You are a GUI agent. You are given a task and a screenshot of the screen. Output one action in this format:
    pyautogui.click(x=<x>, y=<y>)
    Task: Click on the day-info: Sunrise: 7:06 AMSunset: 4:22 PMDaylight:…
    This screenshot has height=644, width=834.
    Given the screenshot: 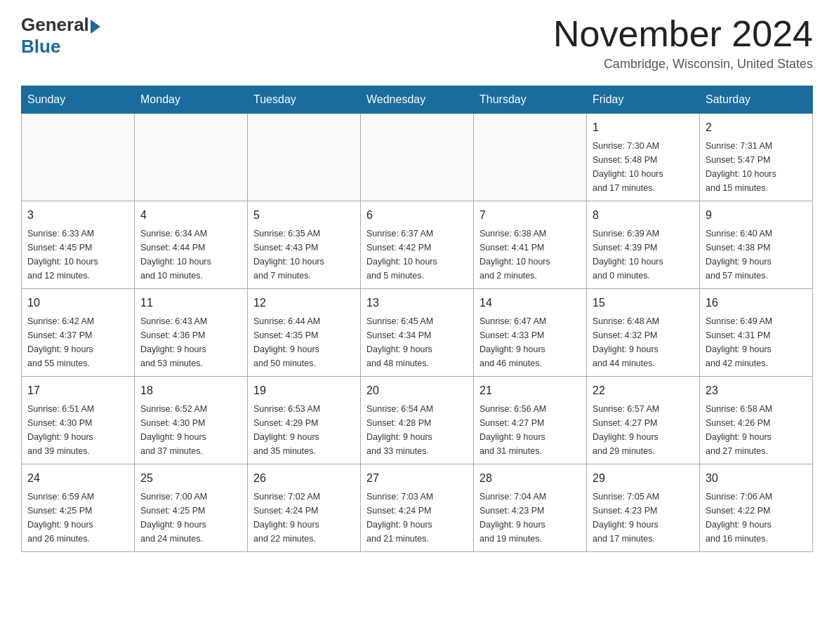 What is the action you would take?
    pyautogui.click(x=756, y=518)
    